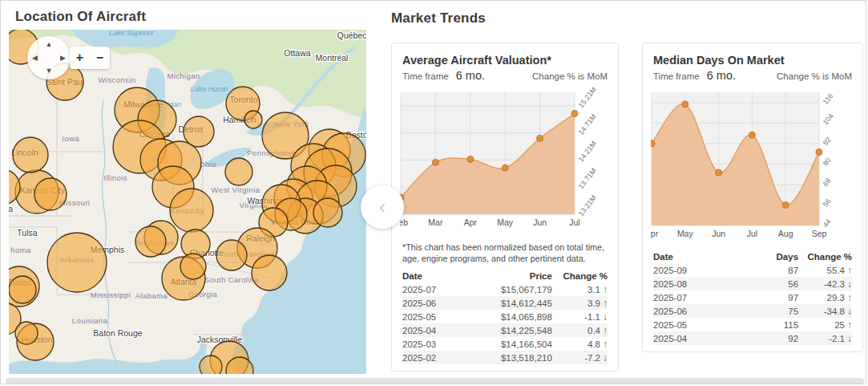 Image resolution: width=868 pixels, height=386 pixels. What do you see at coordinates (754, 166) in the screenshot?
I see `days-chart: 4456688092104116AprMayJunJulAugSep` at bounding box center [754, 166].